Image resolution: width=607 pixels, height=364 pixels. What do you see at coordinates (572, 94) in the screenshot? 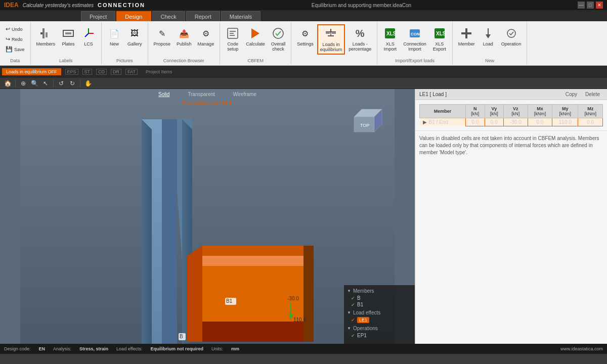
I see `copy-action: Copy` at bounding box center [572, 94].